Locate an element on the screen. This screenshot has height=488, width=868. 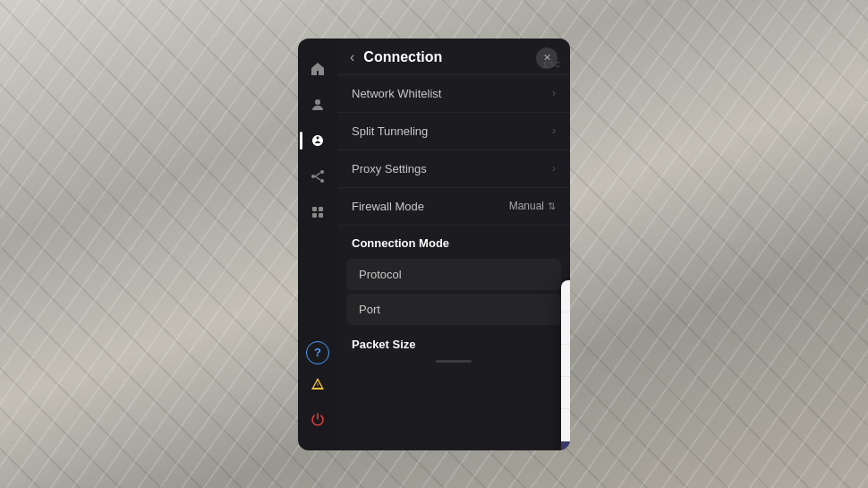
panel-title: Connection is located at coordinates (460, 57).